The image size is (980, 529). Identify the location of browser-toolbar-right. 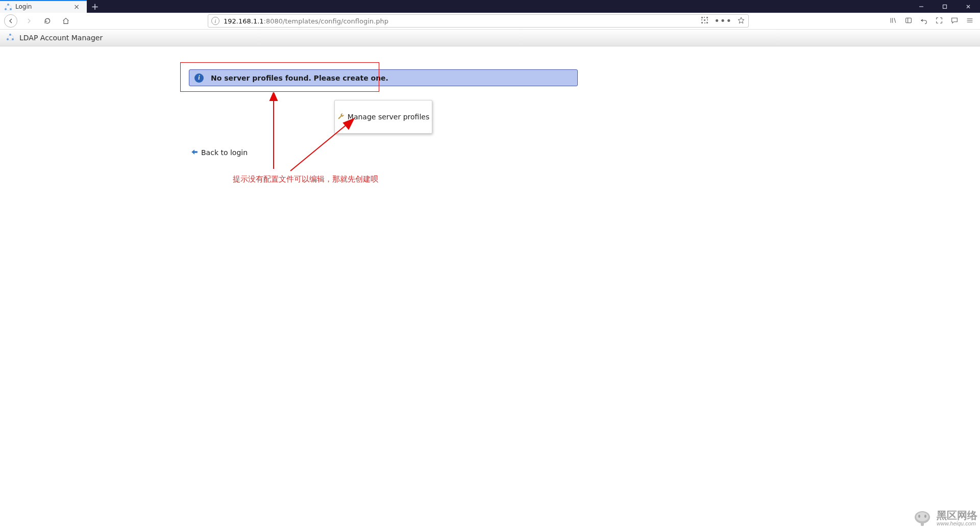
(933, 21).